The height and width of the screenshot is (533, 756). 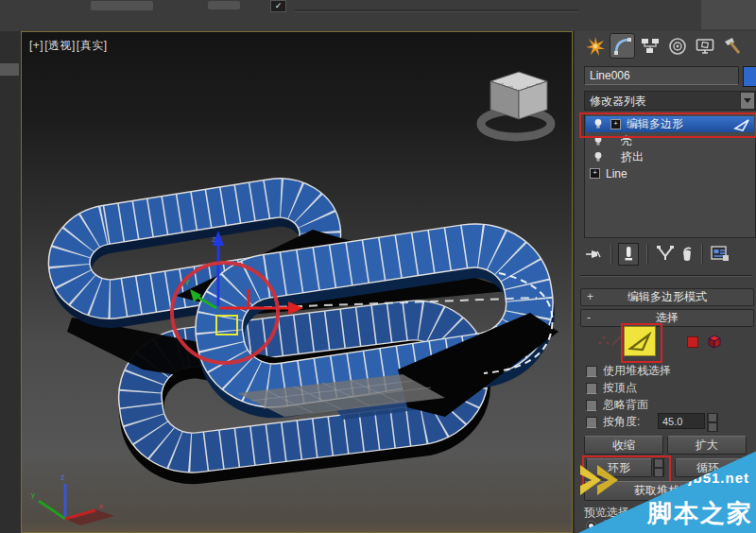 I want to click on create-icon, so click(x=595, y=46).